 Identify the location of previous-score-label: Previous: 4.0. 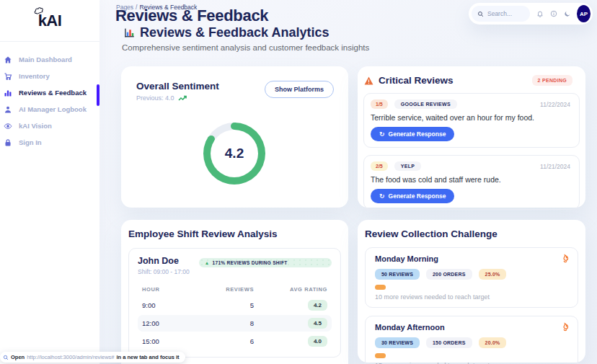
(156, 98).